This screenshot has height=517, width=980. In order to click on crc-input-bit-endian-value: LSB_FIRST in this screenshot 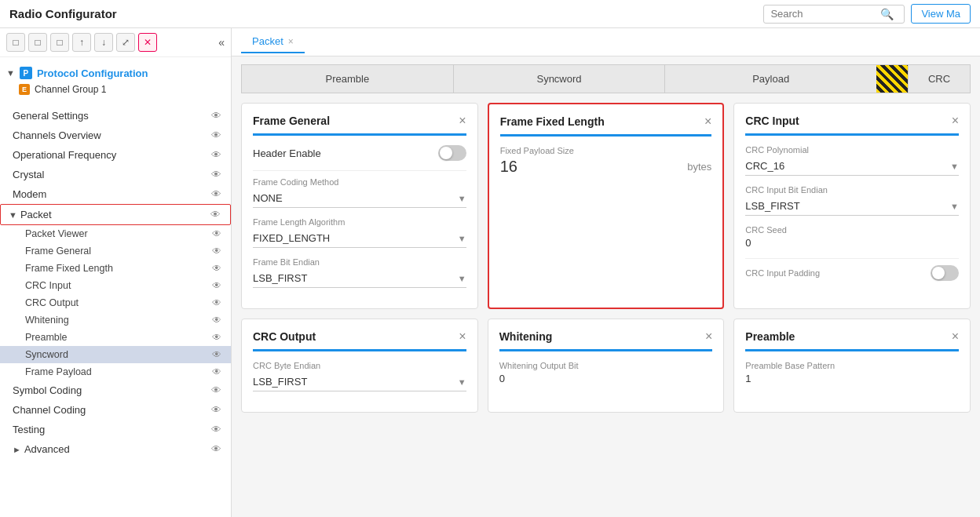, I will do `click(773, 206)`.